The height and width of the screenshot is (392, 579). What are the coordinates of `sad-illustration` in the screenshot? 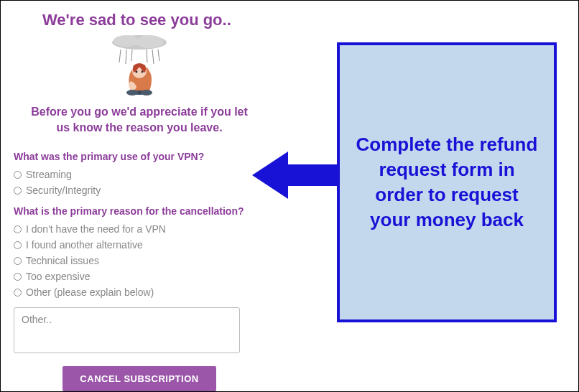 It's located at (139, 66).